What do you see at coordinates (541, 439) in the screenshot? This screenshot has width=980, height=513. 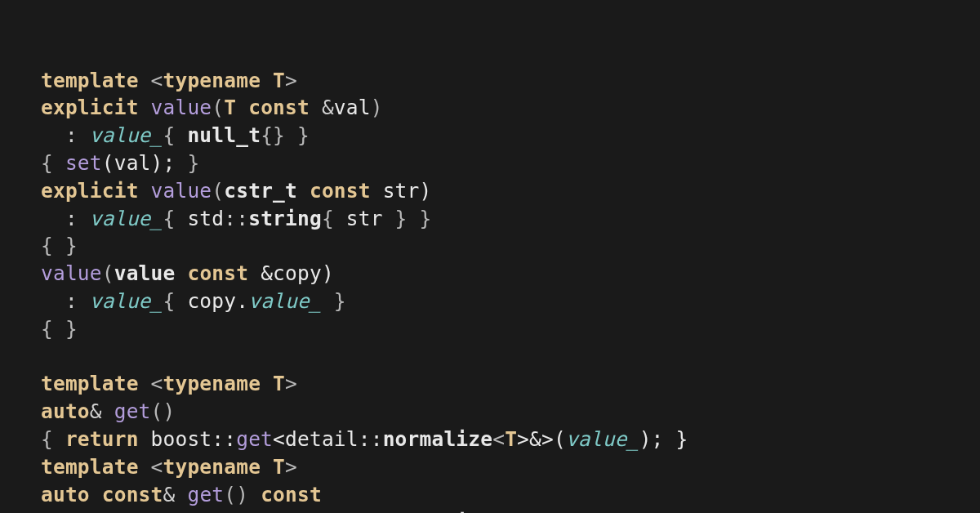 I see `tpl-close: >&>(` at bounding box center [541, 439].